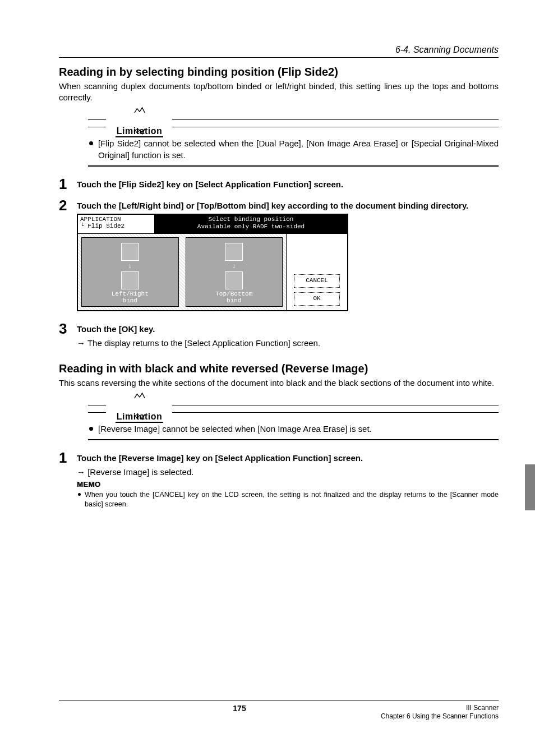  Describe the element at coordinates (279, 92) in the screenshot. I see `section1-intro: When scanning duplex documents top/botto…` at that location.